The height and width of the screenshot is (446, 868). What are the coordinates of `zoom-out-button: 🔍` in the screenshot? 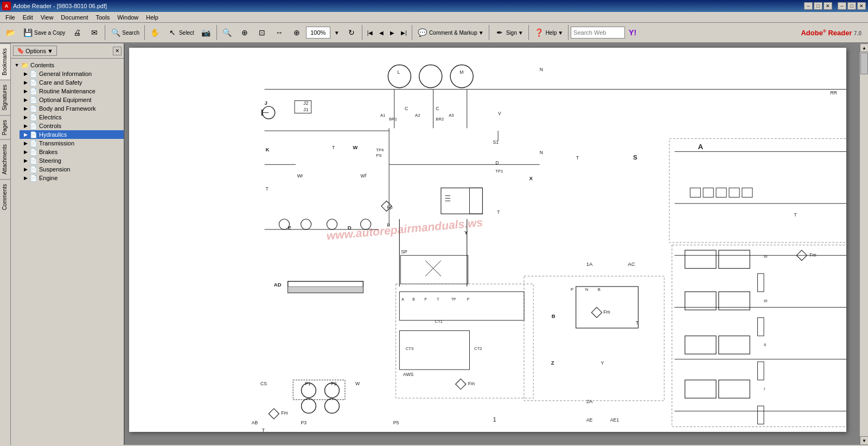 It's located at (227, 33).